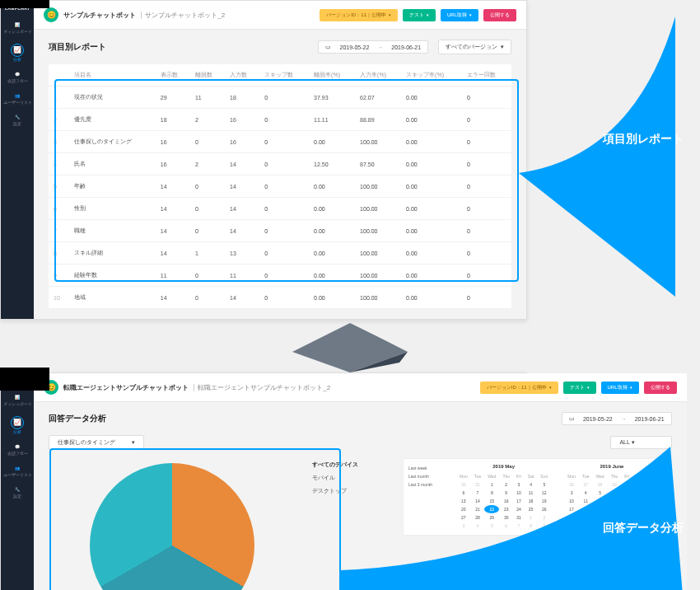 The image size is (700, 590). What do you see at coordinates (280, 142) in the screenshot?
I see `table-row: 3仕事探しのタイミング1601600.00100.000.000` at bounding box center [280, 142].